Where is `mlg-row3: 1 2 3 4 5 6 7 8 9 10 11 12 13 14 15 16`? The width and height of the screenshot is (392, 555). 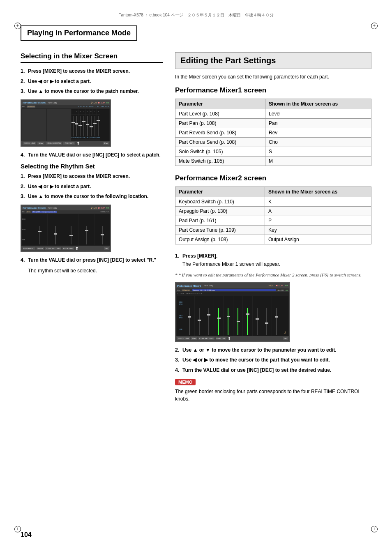 mlg-row3: 1 2 3 4 5 6 7 8 9 10 11 12 13 14 15 16 is located at coordinates (233, 294).